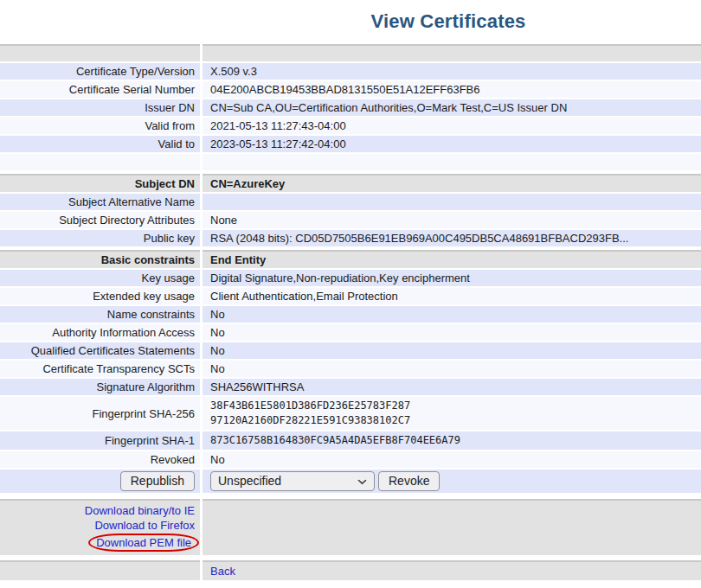 The width and height of the screenshot is (701, 588). Describe the element at coordinates (100, 144) in the screenshot. I see `field-label: Valid to` at that location.